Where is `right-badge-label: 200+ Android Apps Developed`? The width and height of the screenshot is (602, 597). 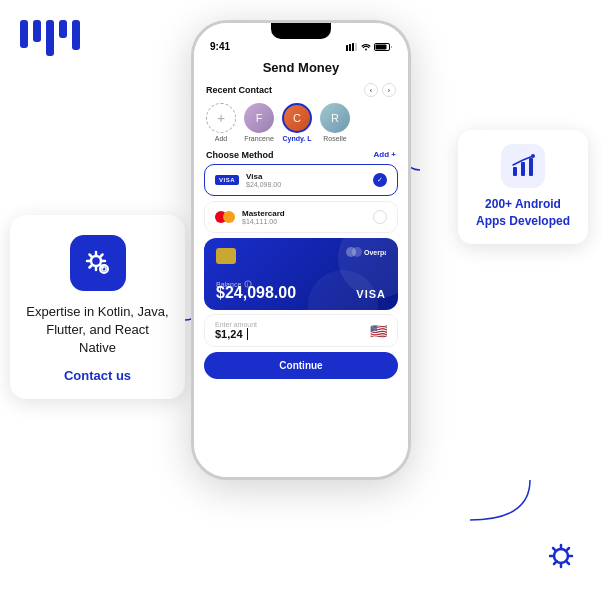
right-badge-label: 200+ Android Apps Developed is located at coordinates (523, 213).